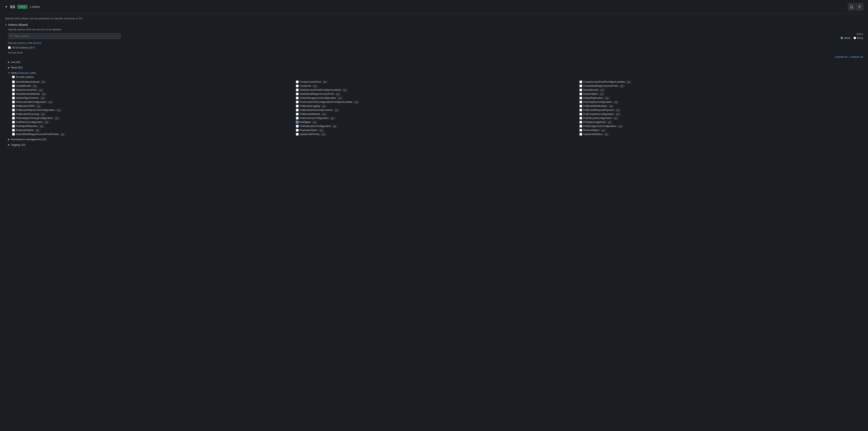  What do you see at coordinates (842, 38) in the screenshot?
I see `allow-radio` at bounding box center [842, 38].